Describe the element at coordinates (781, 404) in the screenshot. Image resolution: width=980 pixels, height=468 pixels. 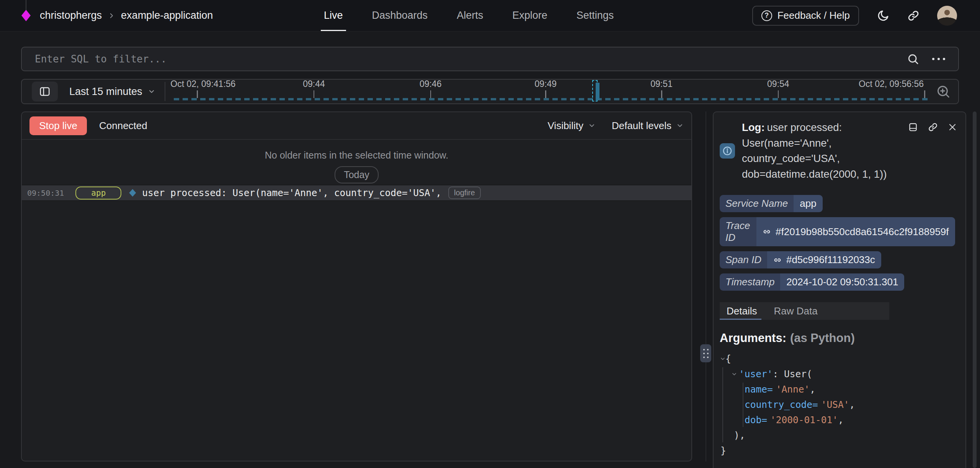
I see `code-token-key: country_code=` at that location.